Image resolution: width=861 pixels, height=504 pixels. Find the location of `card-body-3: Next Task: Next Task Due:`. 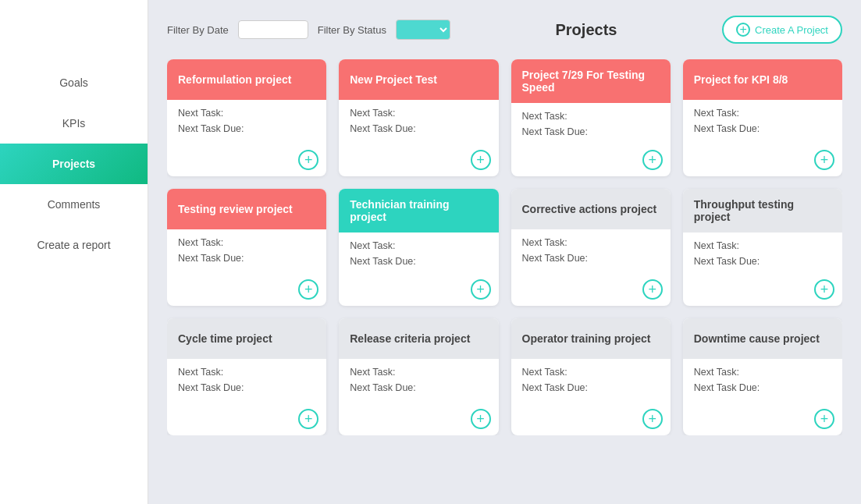

card-body-3: Next Task: Next Task Due: is located at coordinates (763, 123).